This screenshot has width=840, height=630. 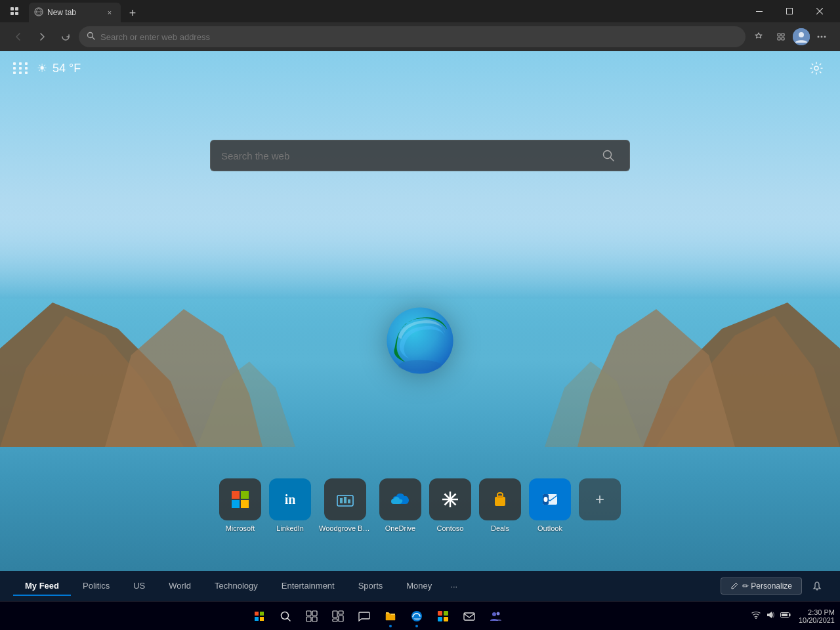 What do you see at coordinates (420, 505) in the screenshot?
I see `quick-links: Microsoft in LinkedIn` at bounding box center [420, 505].